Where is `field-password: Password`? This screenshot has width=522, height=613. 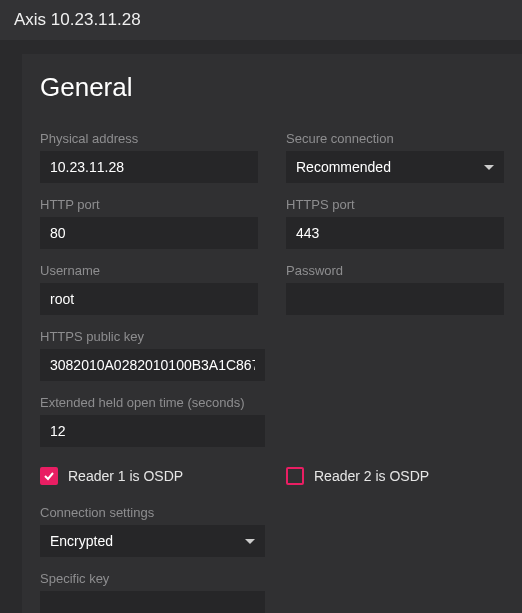
field-password: Password is located at coordinates (395, 289).